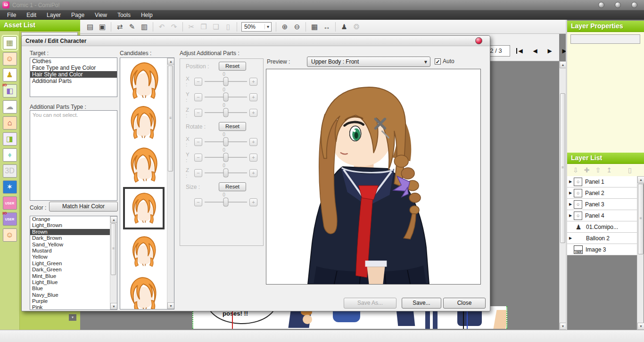 This screenshot has height=342, width=644. Describe the element at coordinates (90, 27) in the screenshot. I see `print-icon: ▤` at that location.